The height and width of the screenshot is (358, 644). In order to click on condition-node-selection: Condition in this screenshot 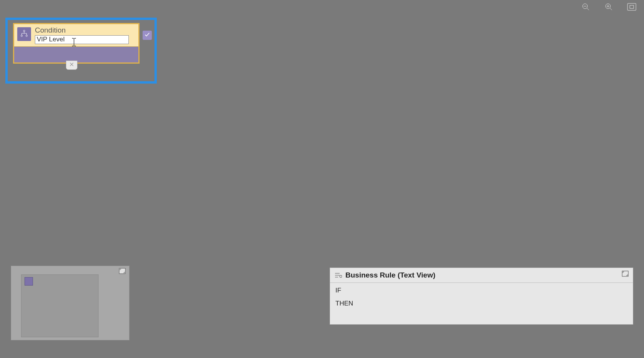, I will do `click(81, 51)`.